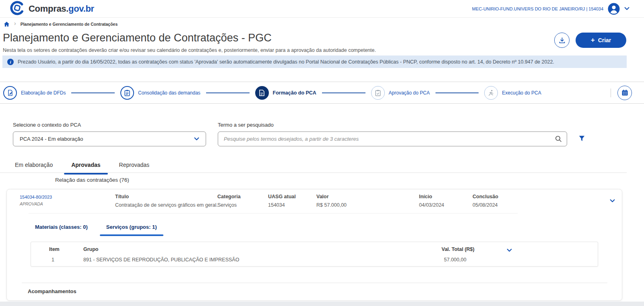 Image resolution: width=644 pixels, height=306 pixels. Describe the element at coordinates (34, 166) in the screenshot. I see `tab-em-elaboracao: Em elaboração` at that location.